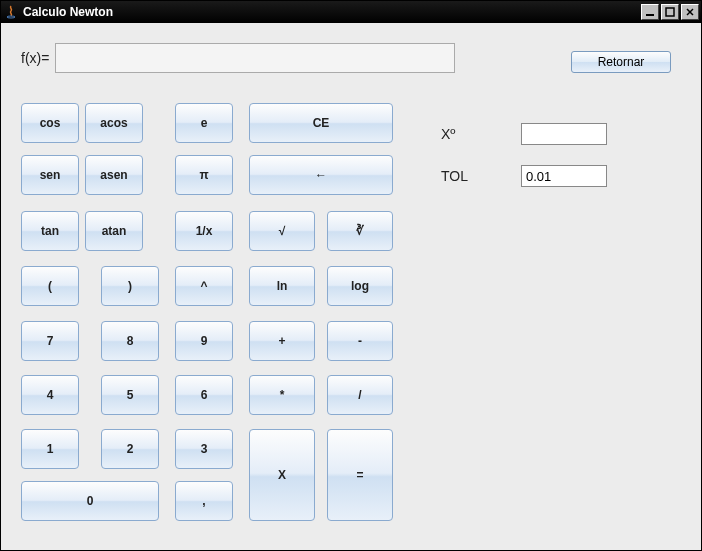 The width and height of the screenshot is (702, 551). I want to click on equals-button: =, so click(360, 475).